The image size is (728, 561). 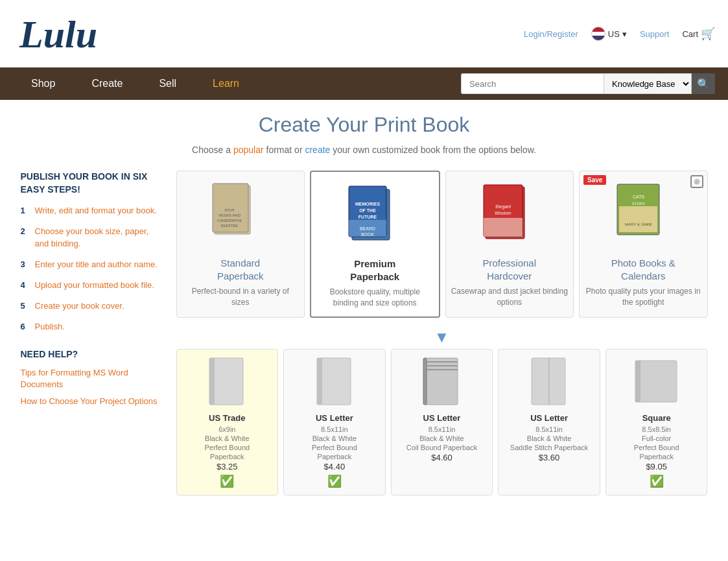 What do you see at coordinates (249, 150) in the screenshot?
I see `subtitle-popular: popular` at bounding box center [249, 150].